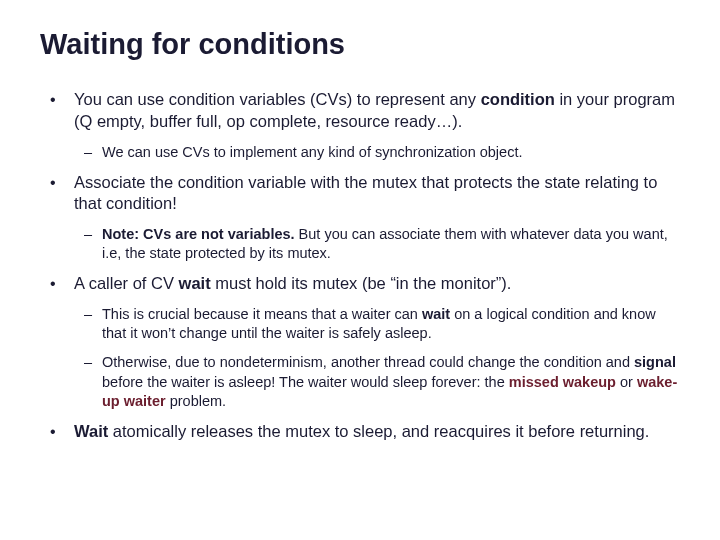 Image resolution: width=720 pixels, height=540 pixels. I want to click on bullet-2-sub-1: Note: CVs are not variables. But you can…, so click(377, 244).